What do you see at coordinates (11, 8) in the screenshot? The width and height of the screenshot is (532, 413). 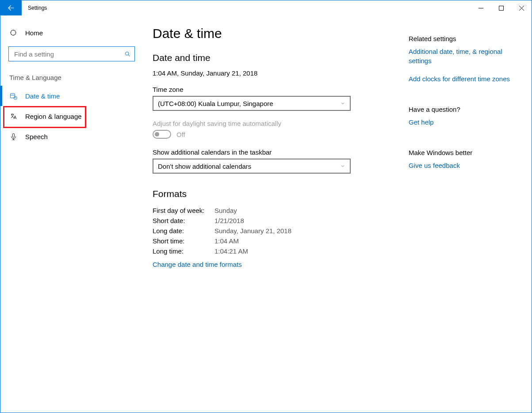 I see `back-button` at bounding box center [11, 8].